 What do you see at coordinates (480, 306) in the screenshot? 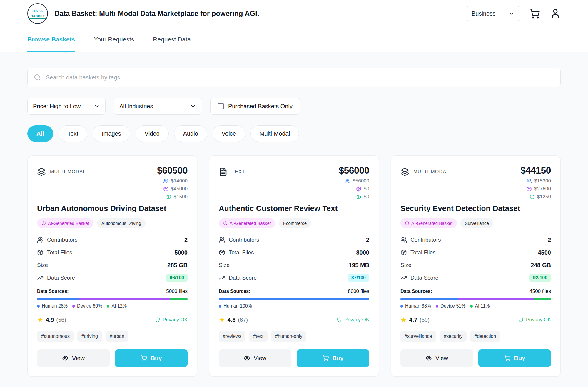
I see `legend-item: AI 11%` at bounding box center [480, 306].